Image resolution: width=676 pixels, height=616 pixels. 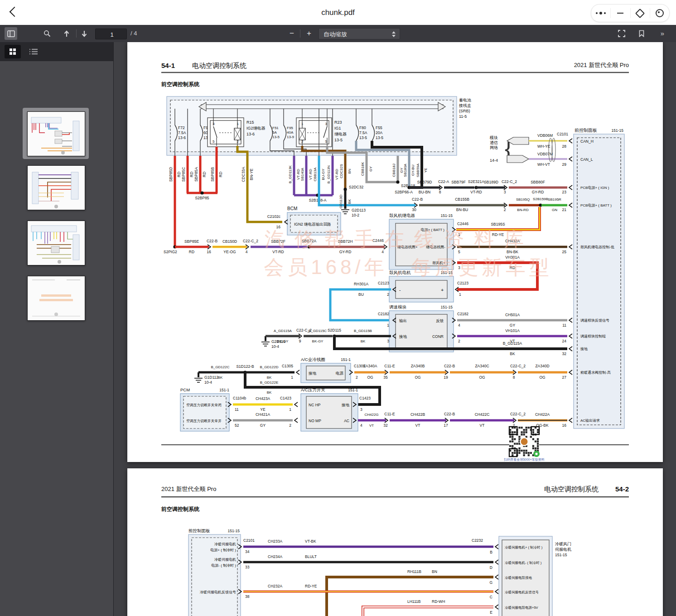 What do you see at coordinates (275, 128) in the screenshot?
I see `diagram-label: F51` at bounding box center [275, 128].